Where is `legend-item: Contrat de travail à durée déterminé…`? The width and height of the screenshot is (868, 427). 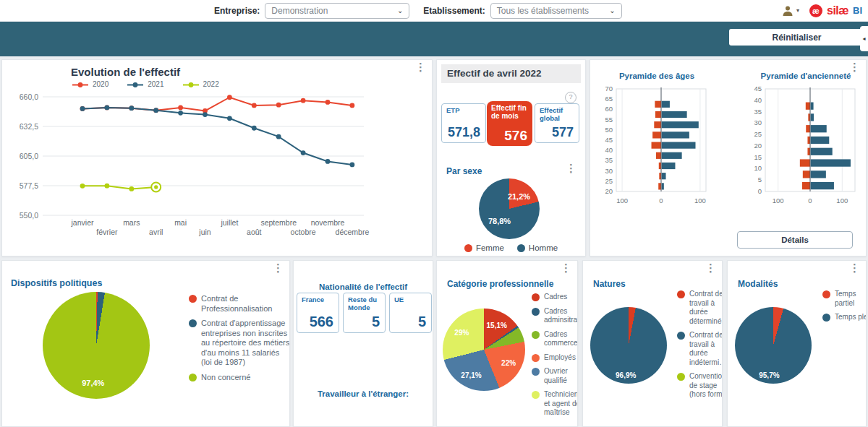 legend-item: Contrat de travail à durée déterminé… is located at coordinates (700, 308).